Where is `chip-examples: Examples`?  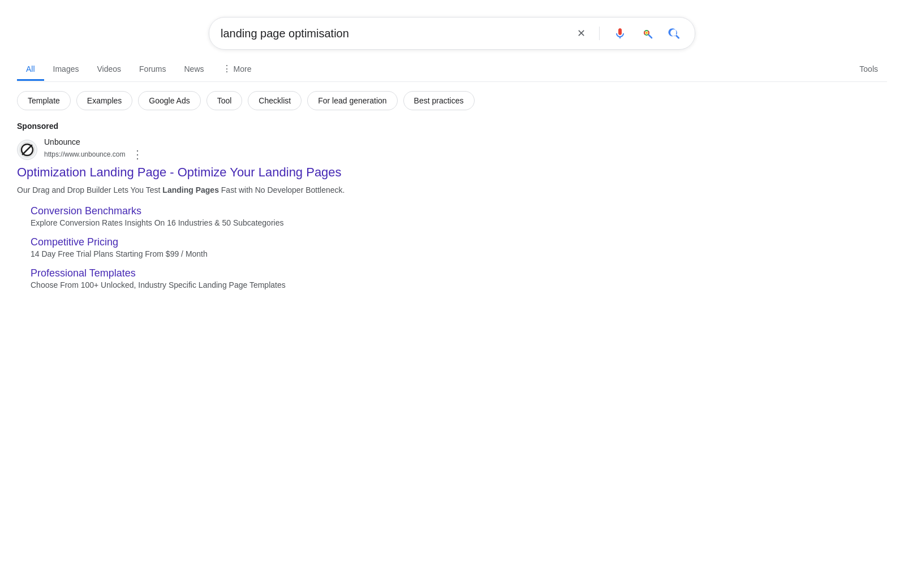 chip-examples: Examples is located at coordinates (104, 101).